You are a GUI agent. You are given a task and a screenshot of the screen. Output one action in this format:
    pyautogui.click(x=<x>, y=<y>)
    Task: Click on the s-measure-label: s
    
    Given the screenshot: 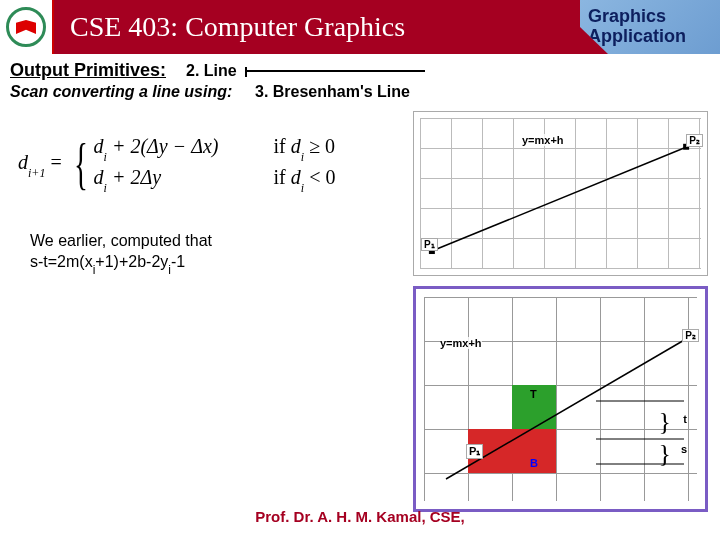 What is the action you would take?
    pyautogui.click(x=684, y=449)
    